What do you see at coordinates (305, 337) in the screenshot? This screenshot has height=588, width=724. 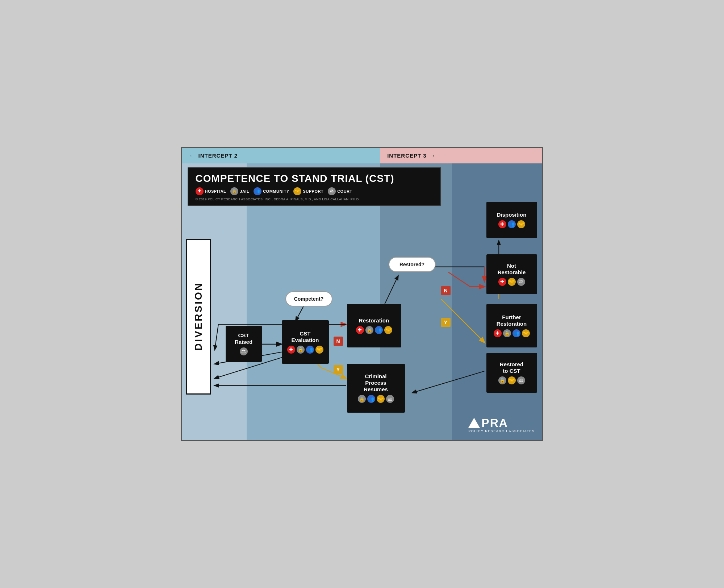 I see `cst-evaluation-title: CSTEvaluation` at bounding box center [305, 337].